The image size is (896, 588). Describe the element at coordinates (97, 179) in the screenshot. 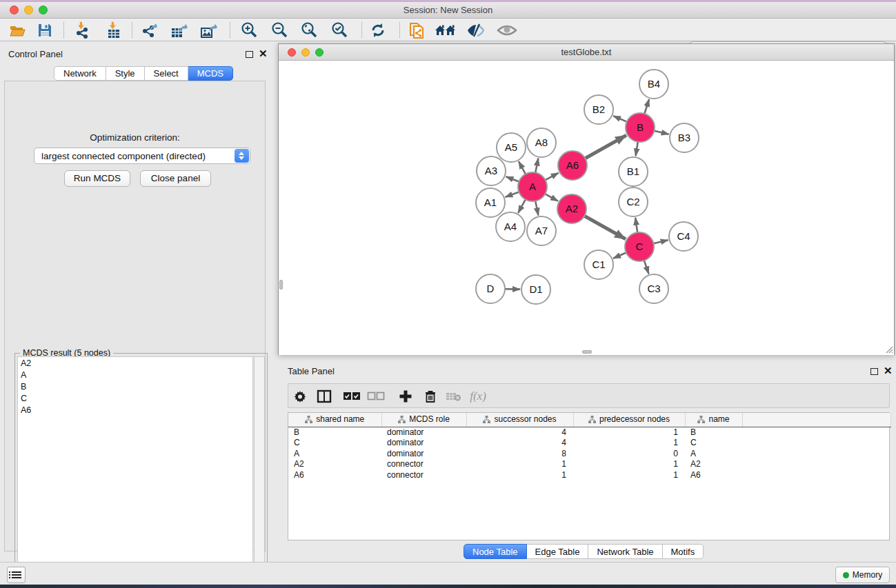

I see `run-mcds-button: Run MCDS` at that location.